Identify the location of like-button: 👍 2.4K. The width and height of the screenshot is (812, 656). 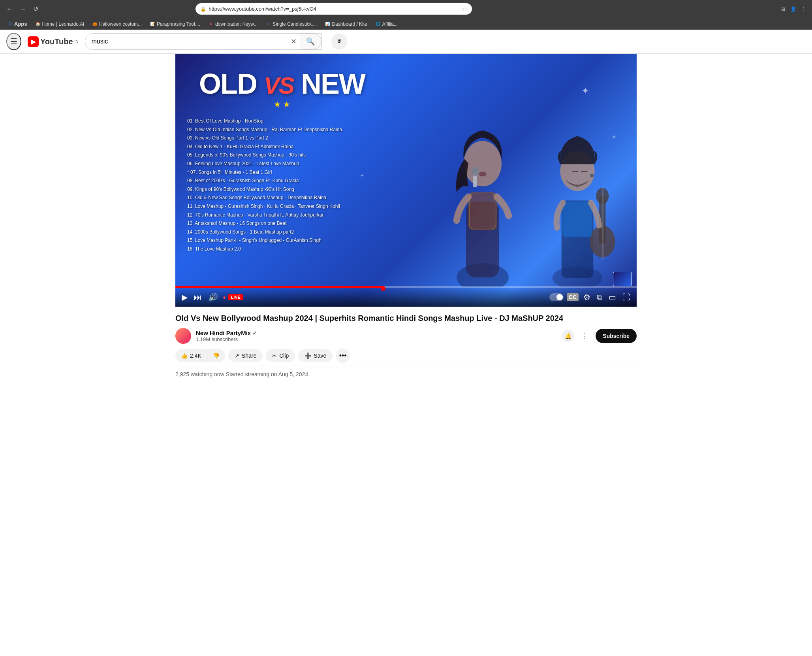
(191, 356).